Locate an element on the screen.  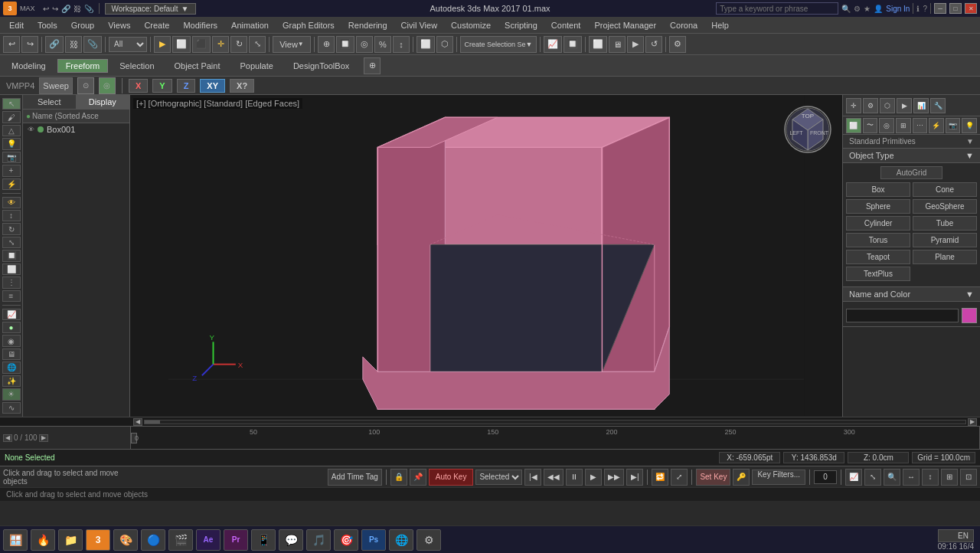
timeline-scroll-right: ▶ is located at coordinates (972, 422).